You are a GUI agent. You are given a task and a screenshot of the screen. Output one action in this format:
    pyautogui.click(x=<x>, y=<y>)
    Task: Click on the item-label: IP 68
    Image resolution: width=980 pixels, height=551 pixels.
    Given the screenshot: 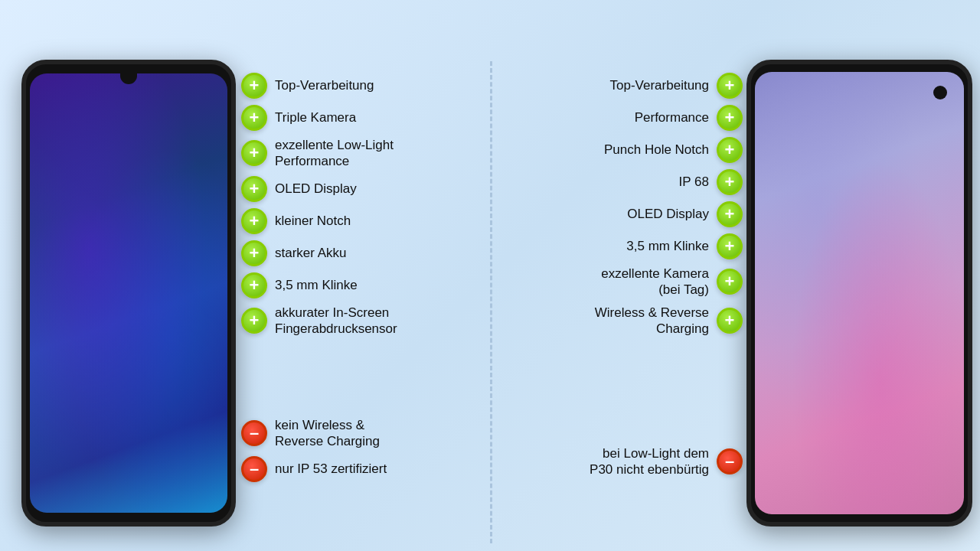 What is the action you would take?
    pyautogui.click(x=694, y=182)
    